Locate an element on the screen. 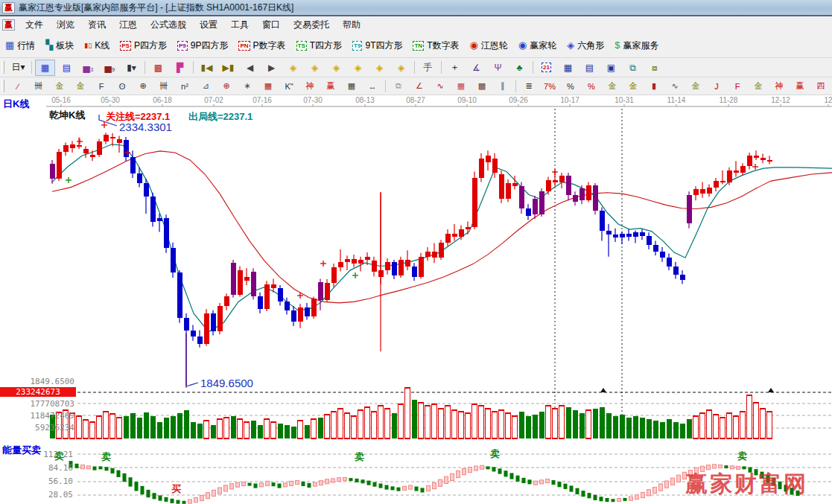 Image resolution: width=832 pixels, height=504 pixels. n-square-ruler-button: n² is located at coordinates (185, 86).